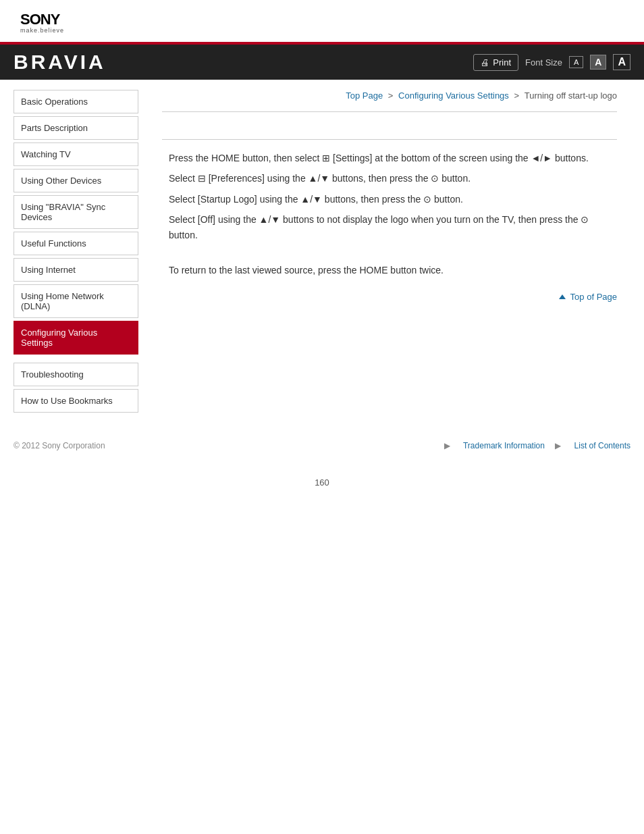 This screenshot has height=834, width=644. Describe the element at coordinates (76, 212) in the screenshot. I see `sidebar-item-using-bravia-sync: Using "BRAVIA" Sync Devices` at that location.